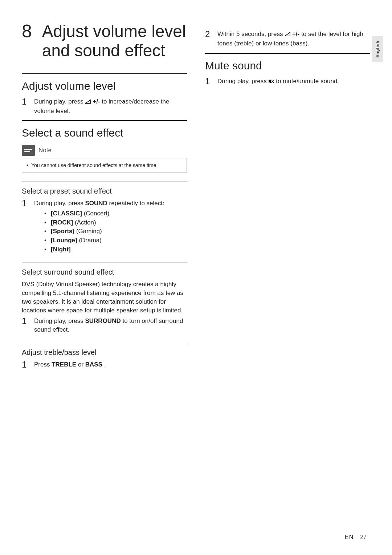 This screenshot has width=392, height=555. What do you see at coordinates (137, 203) in the screenshot?
I see `text: repeatedly to select:` at bounding box center [137, 203].